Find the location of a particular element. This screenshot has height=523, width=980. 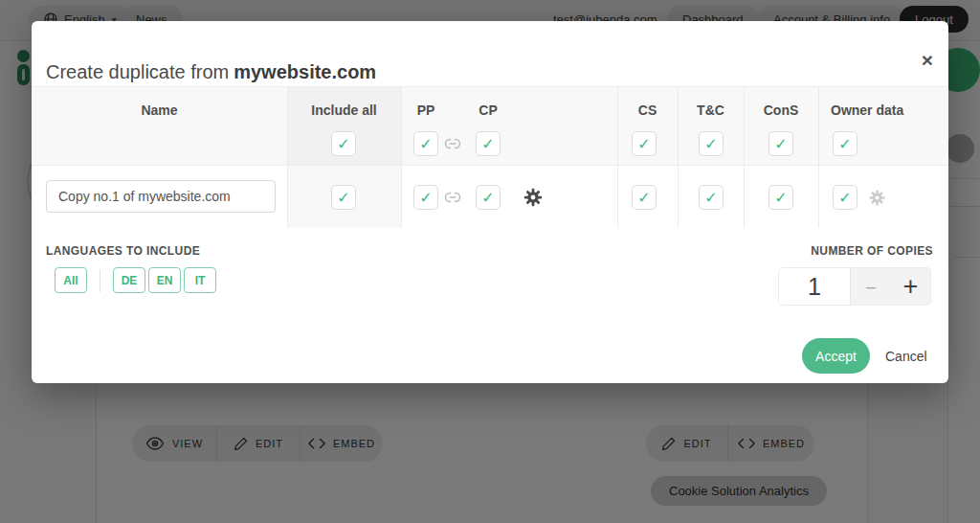

language-de-button: DE is located at coordinates (129, 280).